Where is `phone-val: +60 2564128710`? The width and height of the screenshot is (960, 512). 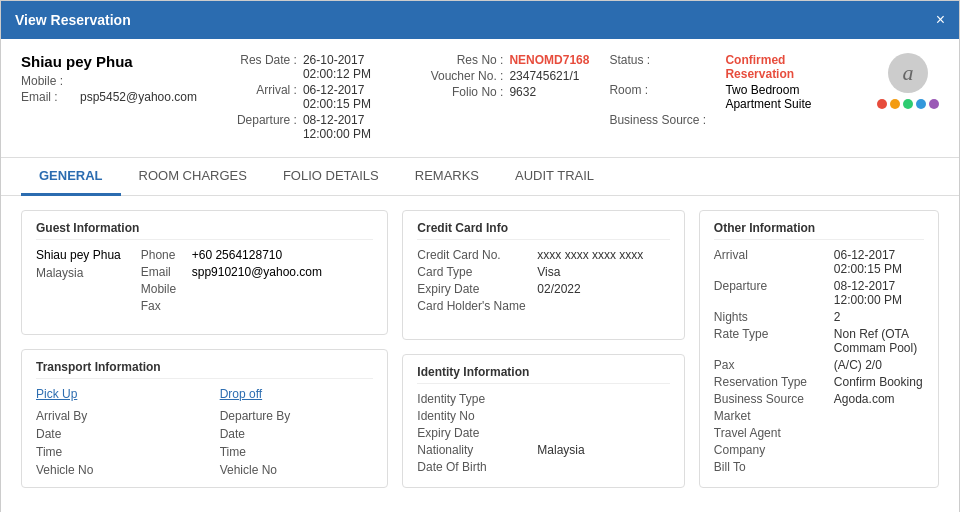 phone-val: +60 2564128710 is located at coordinates (237, 255).